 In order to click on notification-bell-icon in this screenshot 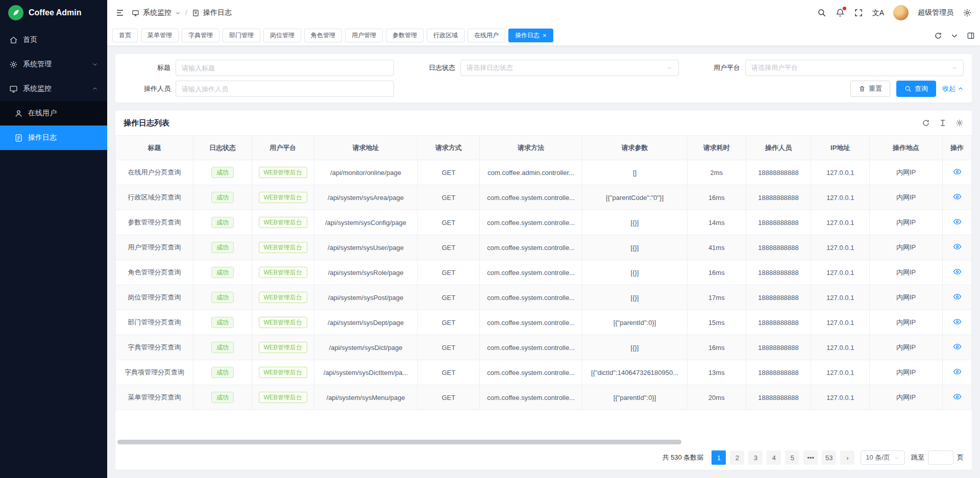, I will do `click(840, 13)`.